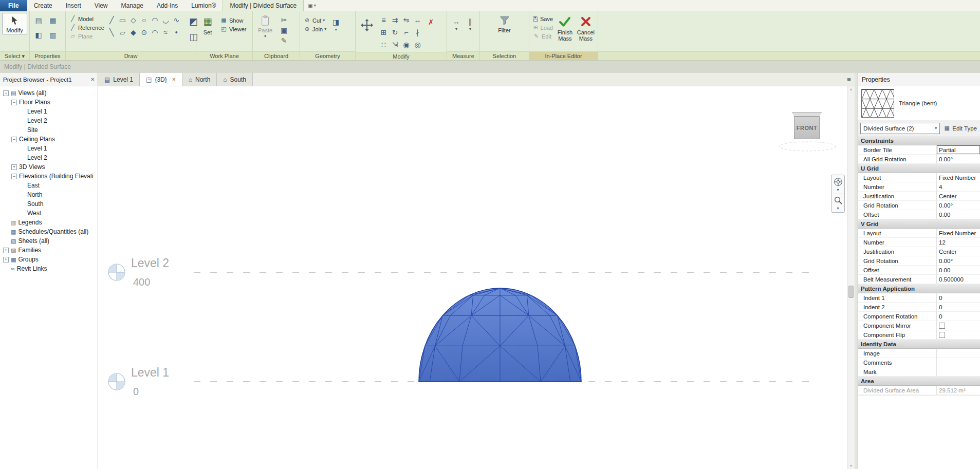 This screenshot has height=469, width=980. Describe the element at coordinates (49, 250) in the screenshot. I see `tree-item-families: +▨Families` at that location.